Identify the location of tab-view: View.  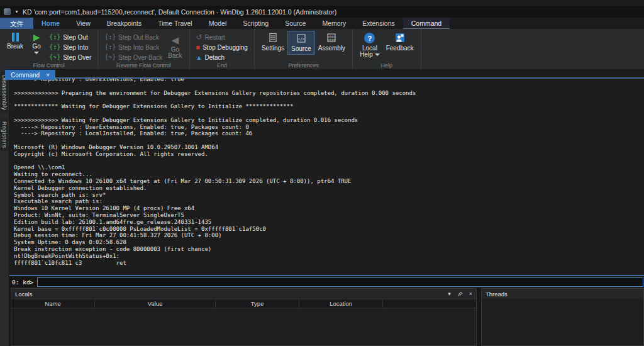
(83, 23).